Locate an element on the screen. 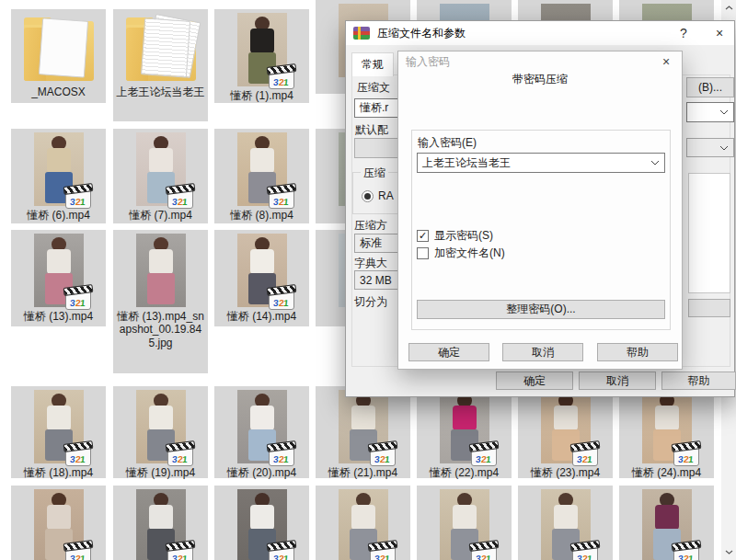 This screenshot has height=560, width=736. browse-button: (B)... is located at coordinates (710, 87).